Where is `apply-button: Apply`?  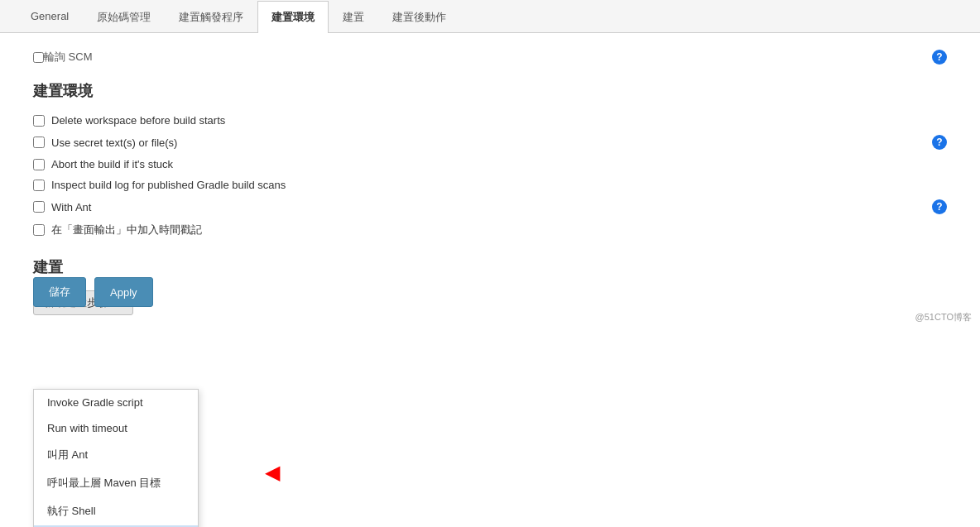
apply-button: Apply is located at coordinates (124, 292).